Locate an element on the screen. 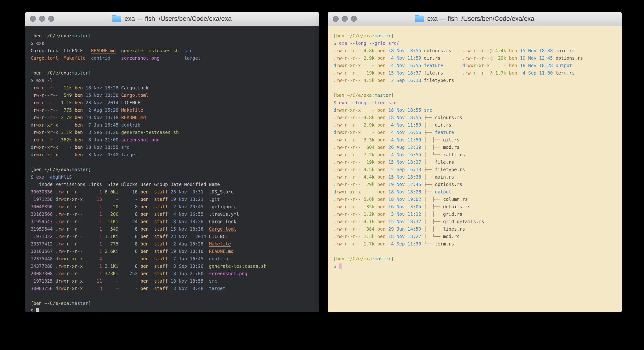 This screenshot has width=644, height=350. terminal-line: .rw-r--r-- 1.7k ben 4 Sep 11:30 └── term… is located at coordinates (476, 244).